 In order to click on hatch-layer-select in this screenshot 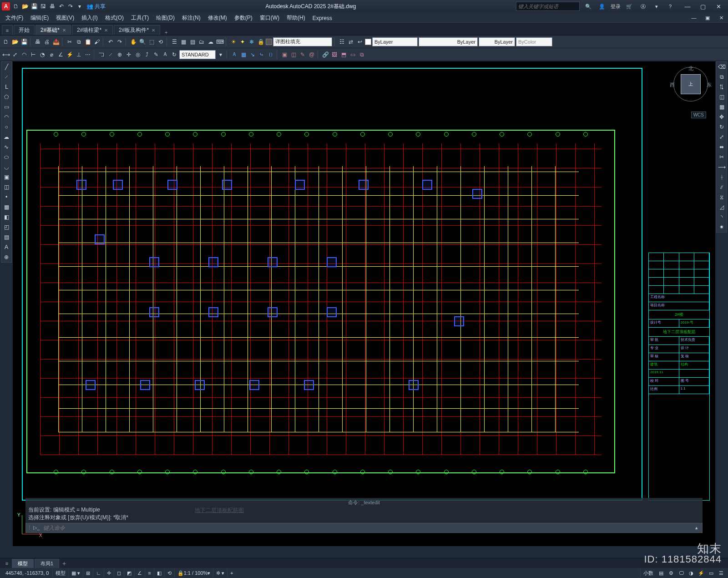, I will do `click(303, 42)`.